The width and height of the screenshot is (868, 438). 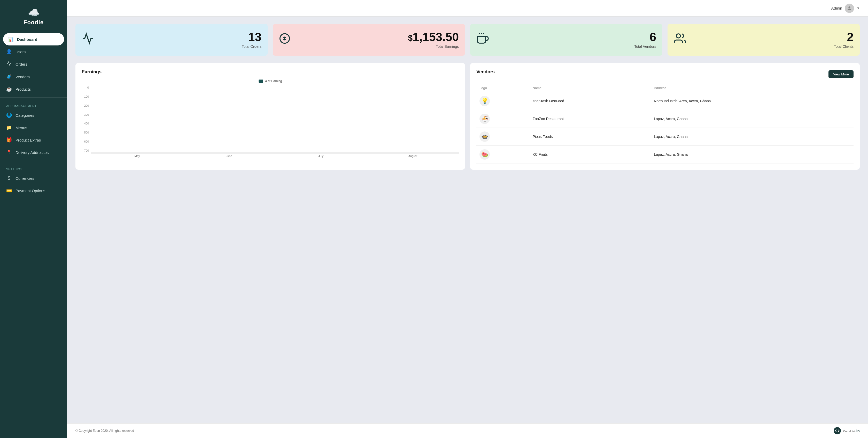 I want to click on vendor-logo-cell: 🍜, so click(x=503, y=119).